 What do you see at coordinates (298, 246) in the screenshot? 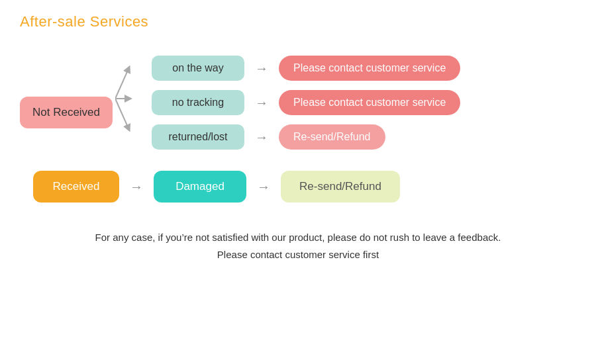
I see `footer-section: For any case, if you’re not satisfied wi…` at bounding box center [298, 246].